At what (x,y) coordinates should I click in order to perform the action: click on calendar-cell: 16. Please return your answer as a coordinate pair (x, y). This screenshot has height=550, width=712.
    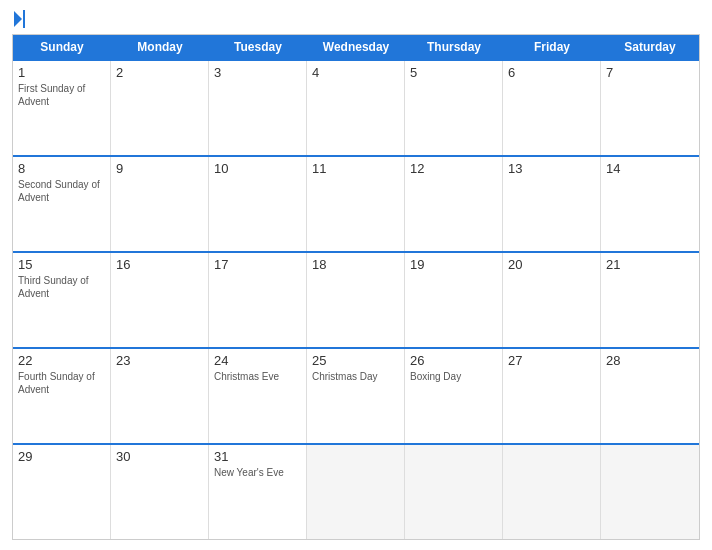
    Looking at the image, I should click on (160, 300).